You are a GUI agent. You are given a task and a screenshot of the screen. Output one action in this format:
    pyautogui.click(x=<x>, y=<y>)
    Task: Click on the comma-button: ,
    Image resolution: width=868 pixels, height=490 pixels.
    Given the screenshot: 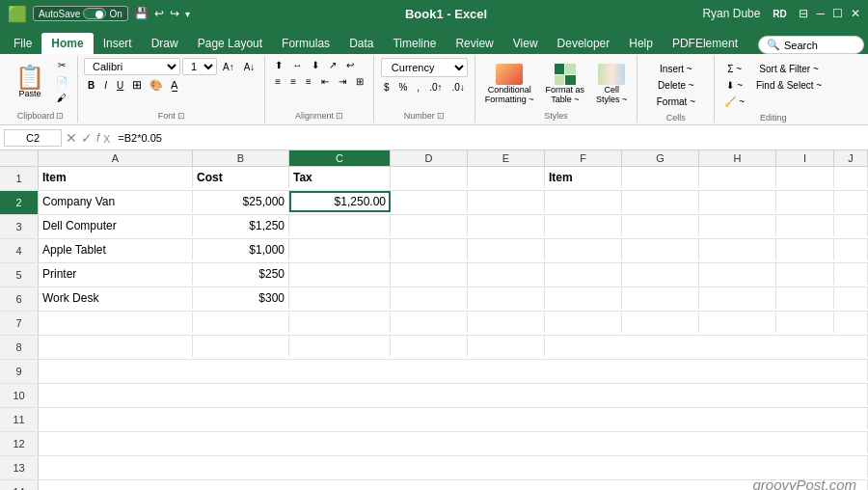 What is the action you would take?
    pyautogui.click(x=419, y=87)
    